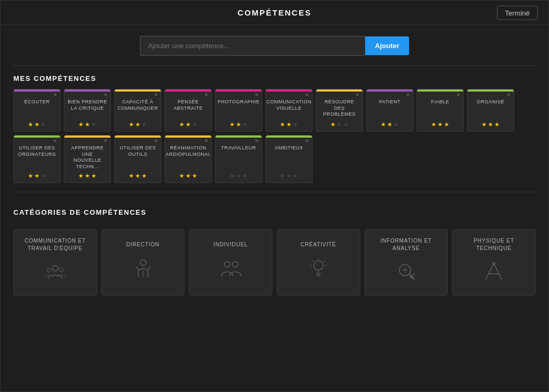  What do you see at coordinates (494, 262) in the screenshot?
I see `category-card: PHYSIQUE ET TECHNIQUE` at bounding box center [494, 262].